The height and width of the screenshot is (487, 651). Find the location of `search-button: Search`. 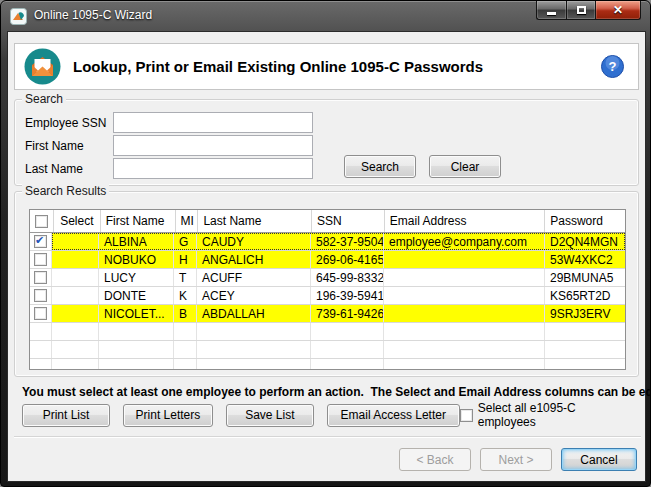

search-button: Search is located at coordinates (380, 166).